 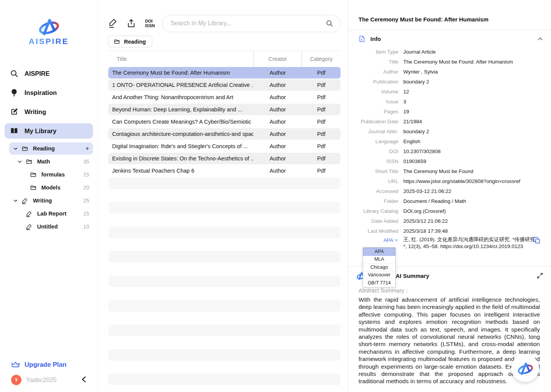 I want to click on edit-pencil-icon, so click(x=113, y=23).